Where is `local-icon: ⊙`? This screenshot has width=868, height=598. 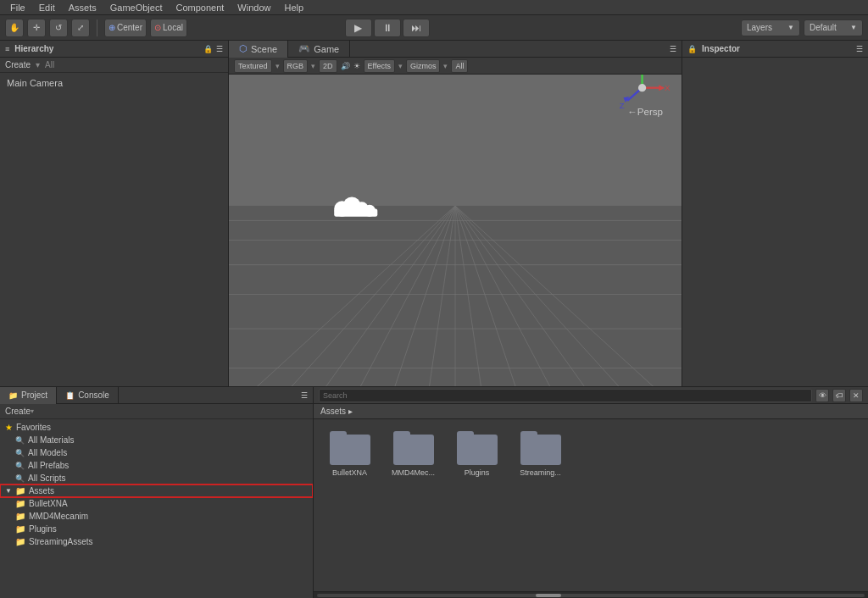
local-icon: ⊙ is located at coordinates (158, 27).